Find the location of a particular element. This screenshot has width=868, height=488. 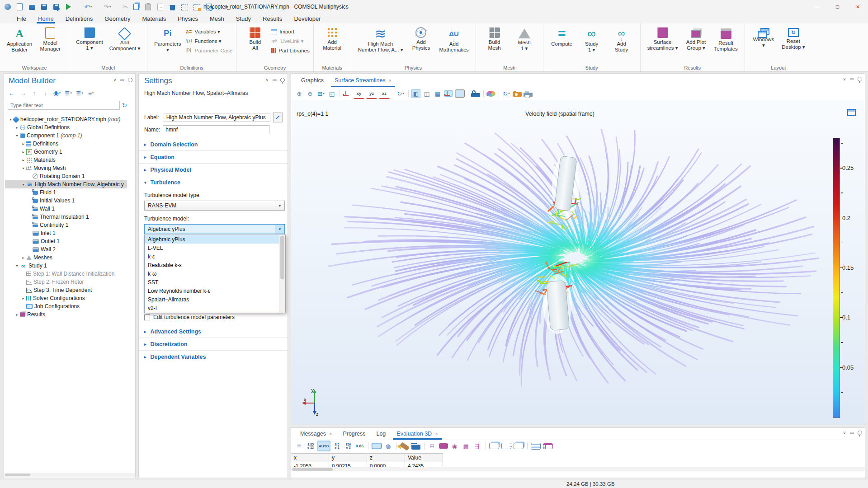

dropdown-option: L-VEL is located at coordinates (215, 248).